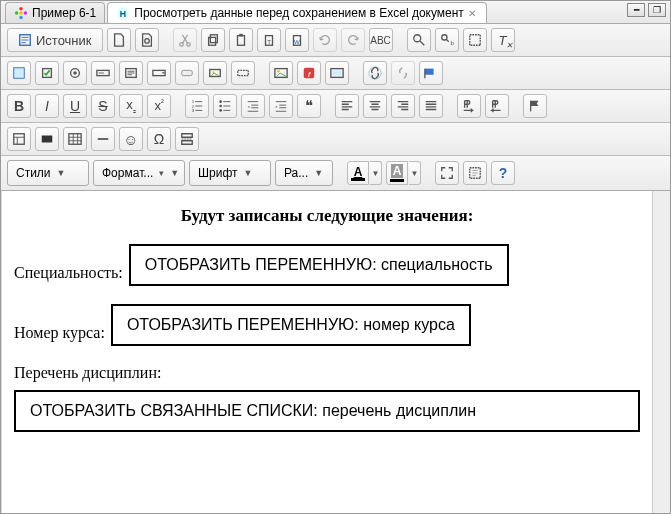 This screenshot has height=514, width=671. I want to click on variable-box: ОТОБРАЗИТЬ ПЕРЕМЕННУЮ: номер курса, so click(291, 325).